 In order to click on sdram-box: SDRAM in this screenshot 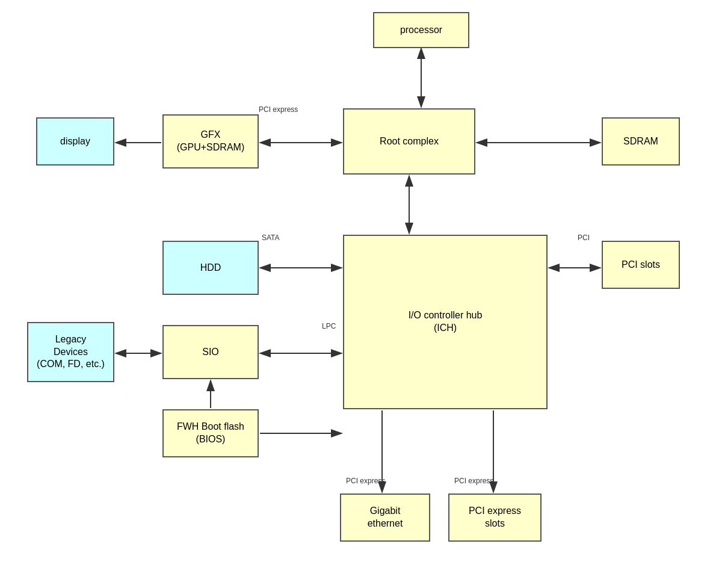, I will do `click(641, 141)`.